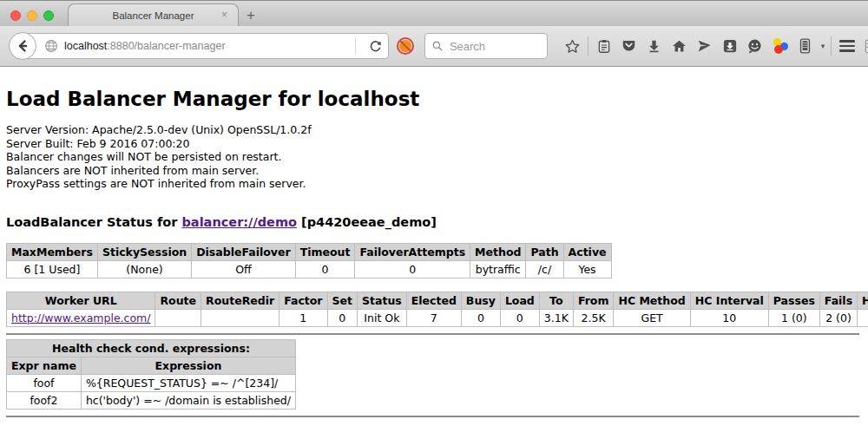  What do you see at coordinates (866, 47) in the screenshot?
I see `grid-page-icon` at bounding box center [866, 47].